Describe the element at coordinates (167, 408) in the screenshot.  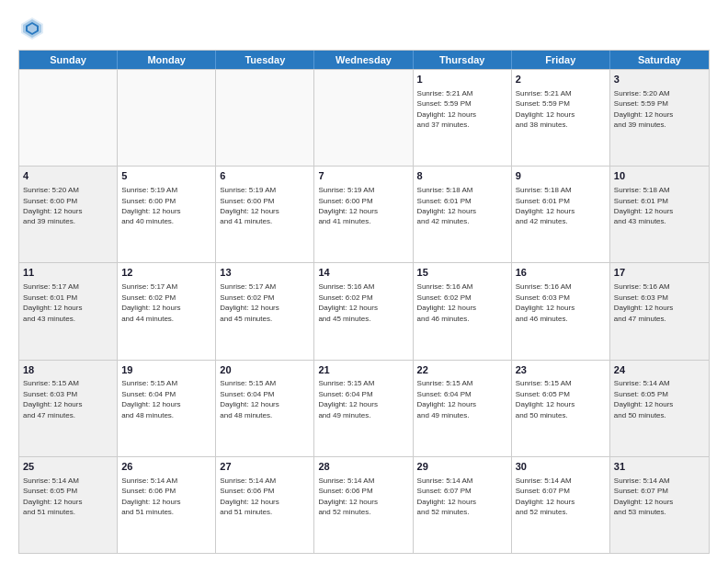
I see `cal-cell: 19Sunrise: 5:15 AM Sunset: 6:04 PM Dayli…` at that location.